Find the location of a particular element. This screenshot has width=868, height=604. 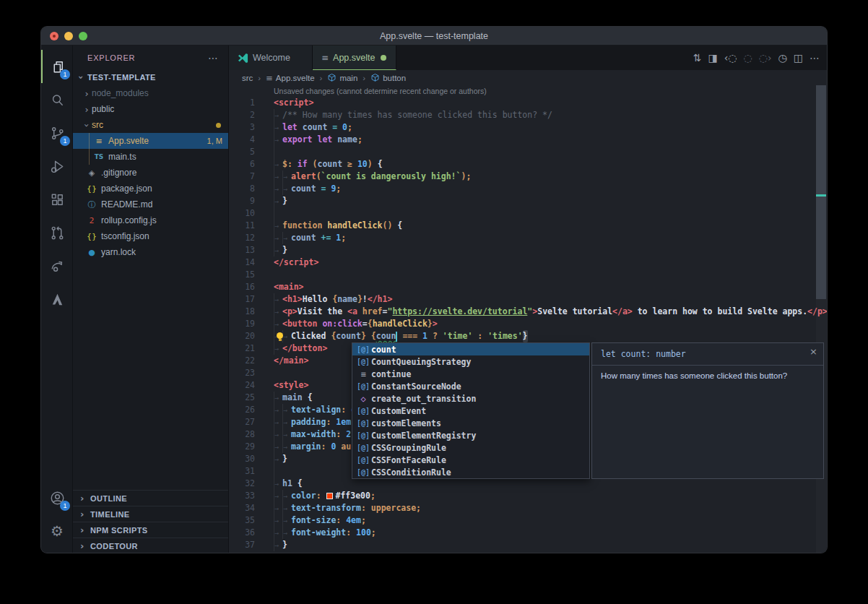

section-timeline: ›TIMELINE is located at coordinates (150, 514).